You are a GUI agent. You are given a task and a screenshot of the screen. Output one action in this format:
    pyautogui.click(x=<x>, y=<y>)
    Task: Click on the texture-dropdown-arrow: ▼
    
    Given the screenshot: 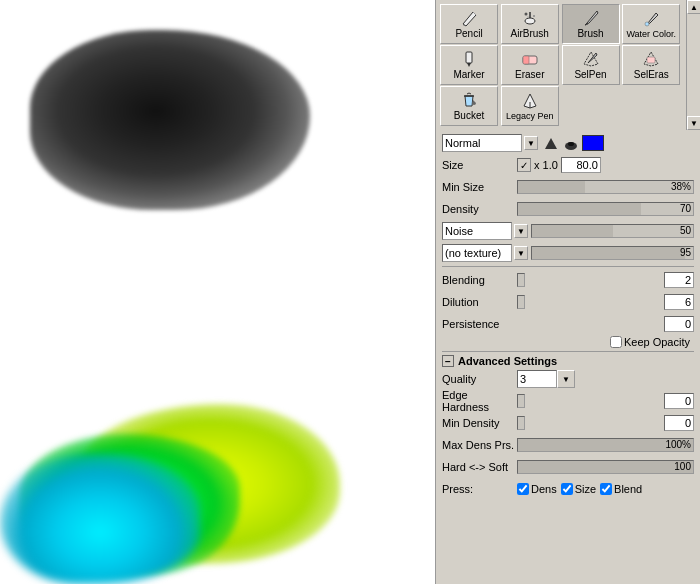 What is the action you would take?
    pyautogui.click(x=521, y=253)
    